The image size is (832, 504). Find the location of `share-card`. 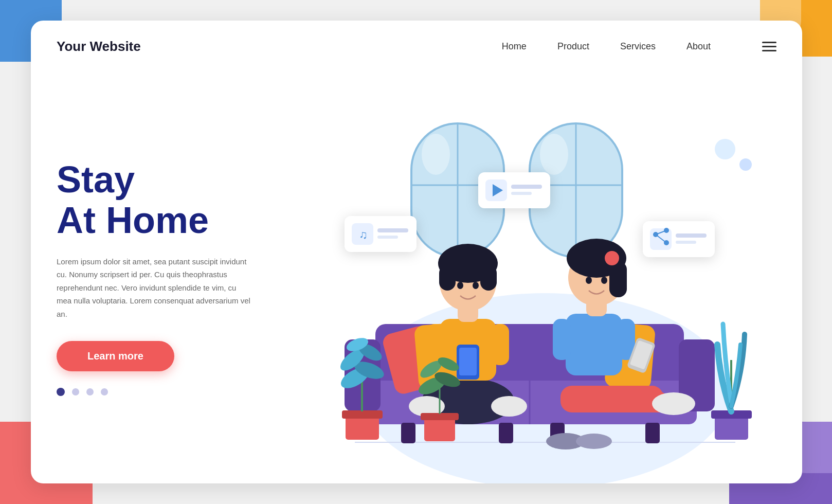

share-card is located at coordinates (679, 239).